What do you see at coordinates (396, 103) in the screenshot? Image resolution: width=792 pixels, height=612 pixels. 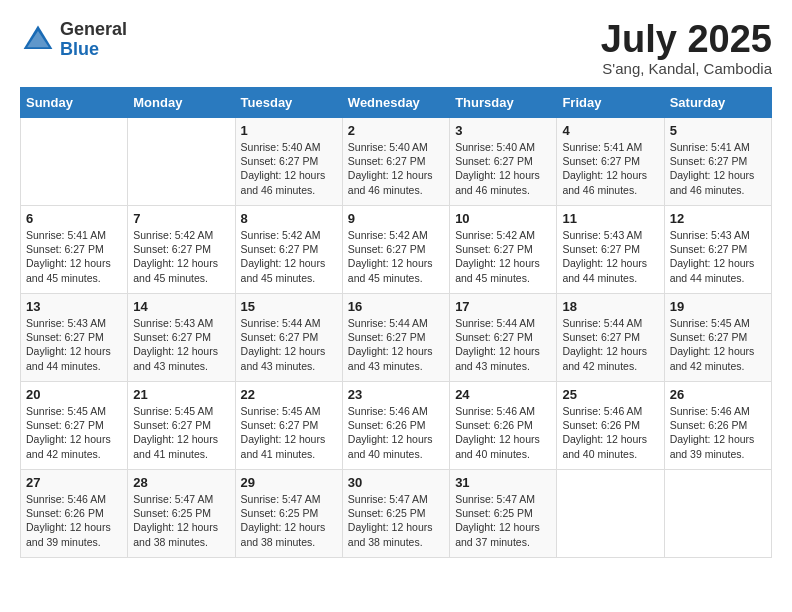 I see `header-row: SundayMondayTuesdayWednesdayThursdayFrid…` at bounding box center [396, 103].